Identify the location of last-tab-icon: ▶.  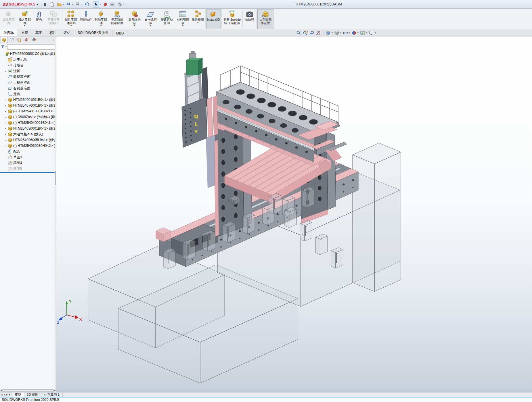
(10, 395).